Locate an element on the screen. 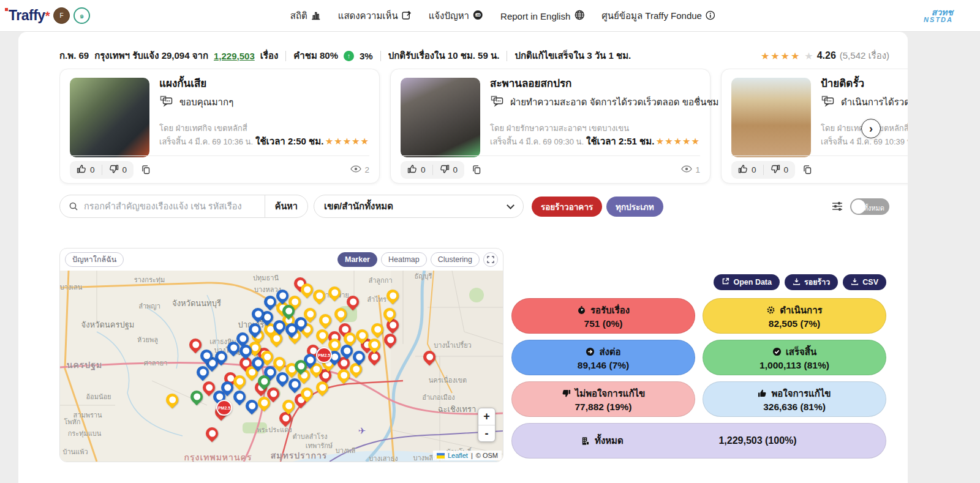  nav-item-4: ศูนย์ข้อมูล Traffy Fondue is located at coordinates (658, 16).